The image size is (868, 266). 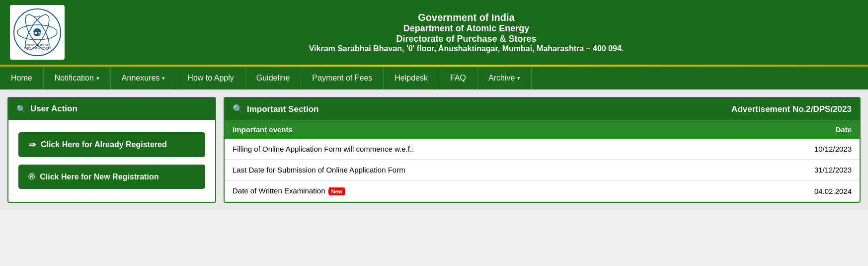 I want to click on nav-label-guideline: Guideline, so click(x=273, y=78).